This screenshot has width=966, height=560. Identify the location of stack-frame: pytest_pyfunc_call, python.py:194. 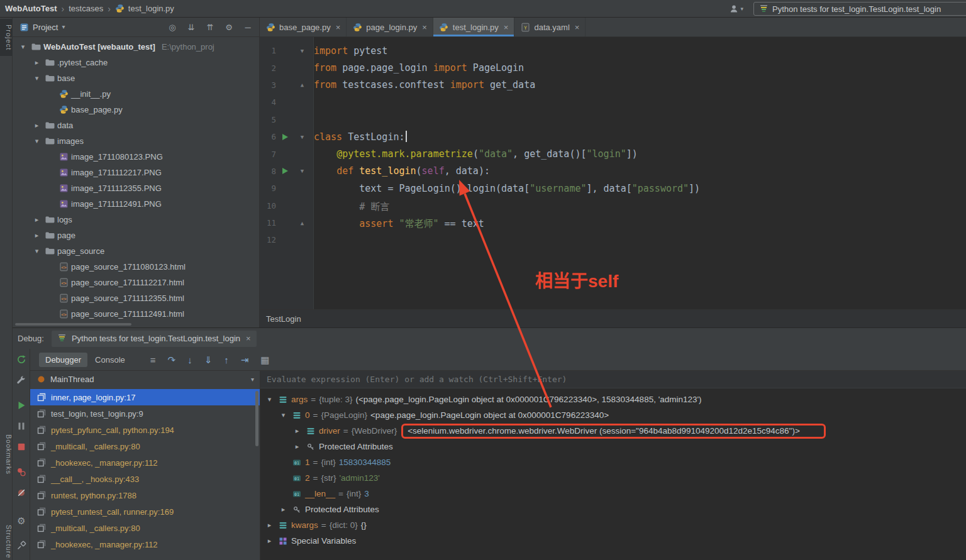
(145, 430).